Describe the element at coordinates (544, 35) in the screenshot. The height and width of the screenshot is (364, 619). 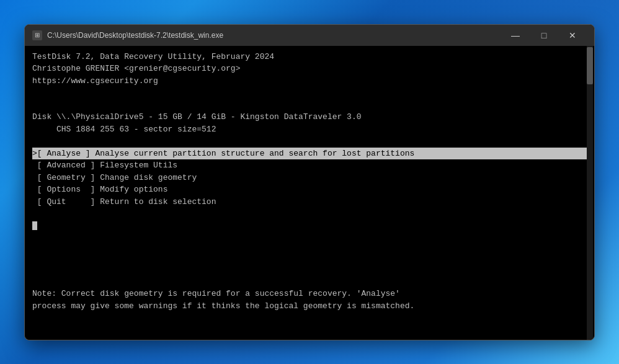
I see `window-controls: — □ ✕` at that location.